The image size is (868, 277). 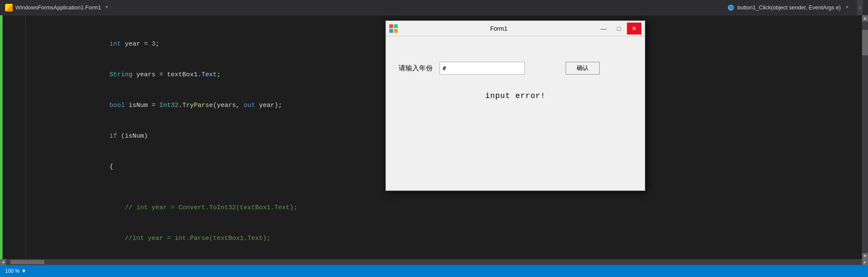 I want to click on h-scroll-thumb, so click(x=27, y=262).